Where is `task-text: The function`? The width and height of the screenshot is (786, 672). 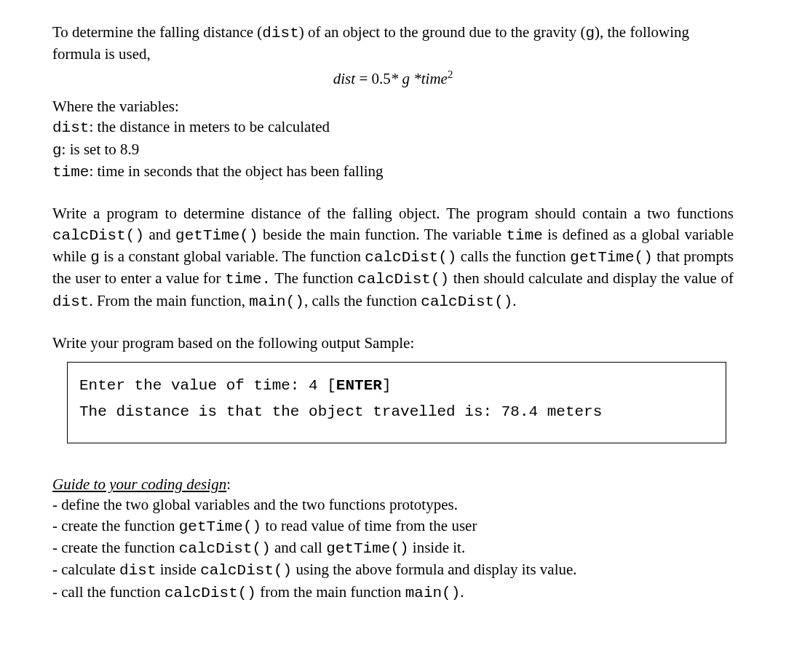 task-text: The function is located at coordinates (314, 278).